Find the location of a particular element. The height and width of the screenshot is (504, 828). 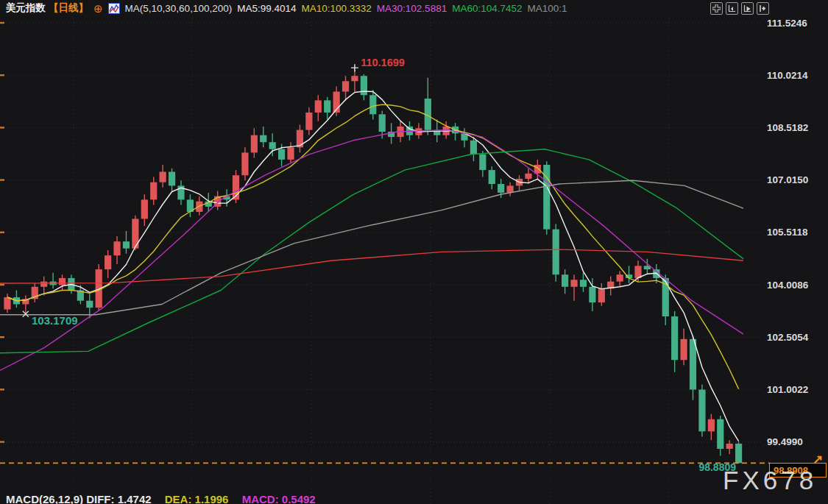

chart-style-icon is located at coordinates (114, 9).